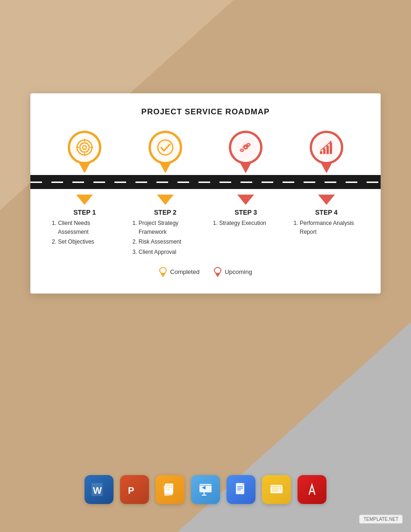 This screenshot has height=532, width=411. What do you see at coordinates (312, 490) in the screenshot?
I see `acrobat-icon` at bounding box center [312, 490].